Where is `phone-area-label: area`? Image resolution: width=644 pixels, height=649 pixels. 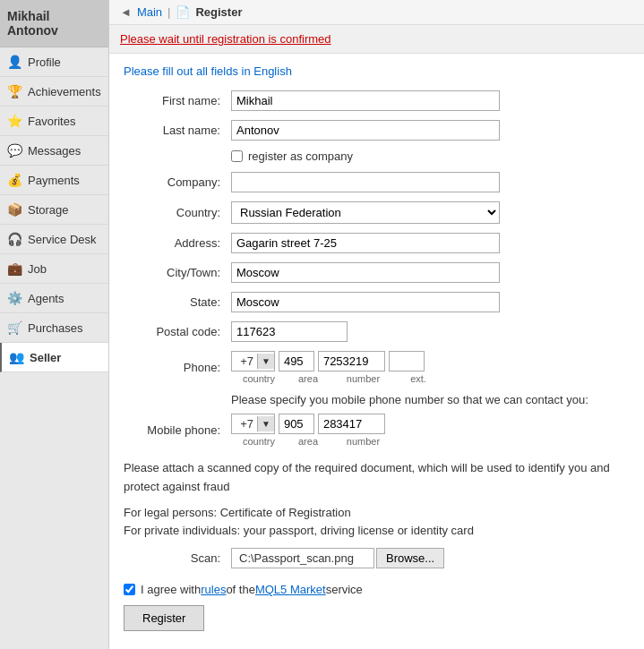 phone-area-label: area is located at coordinates (308, 379).